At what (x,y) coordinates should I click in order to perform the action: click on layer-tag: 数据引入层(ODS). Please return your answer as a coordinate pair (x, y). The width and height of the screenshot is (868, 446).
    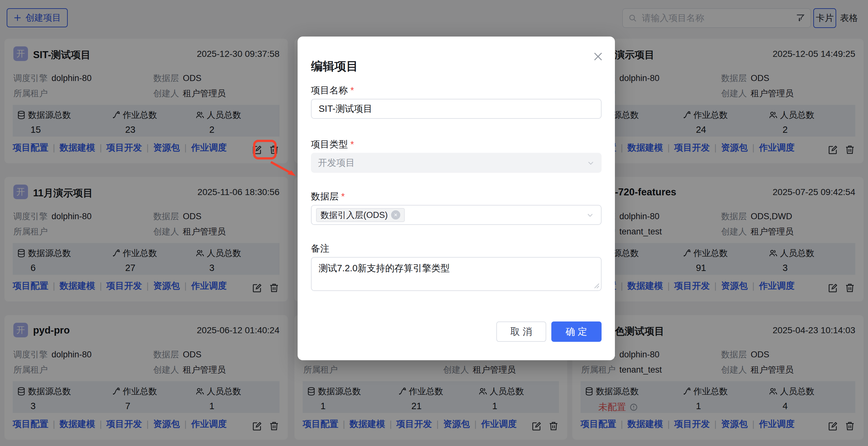
    Looking at the image, I should click on (361, 215).